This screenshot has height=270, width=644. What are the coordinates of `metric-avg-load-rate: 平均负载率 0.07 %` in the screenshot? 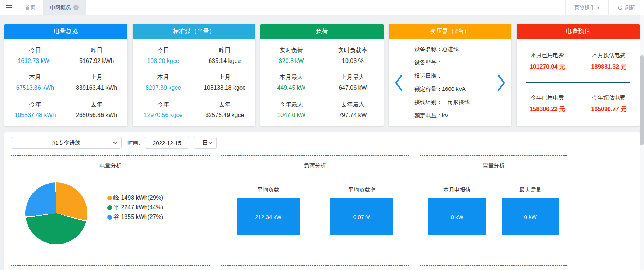 It's located at (362, 211).